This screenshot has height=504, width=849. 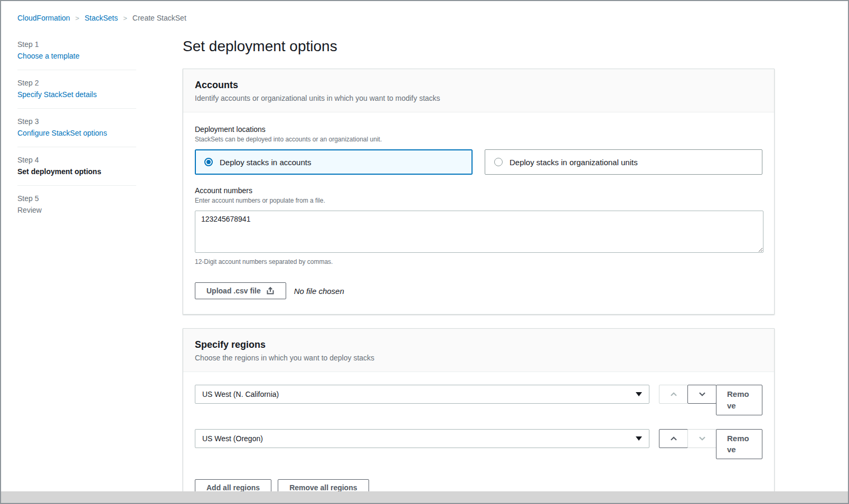 What do you see at coordinates (478, 139) in the screenshot?
I see `deployment-locations-description: StackSets can be deployed into accounts …` at bounding box center [478, 139].